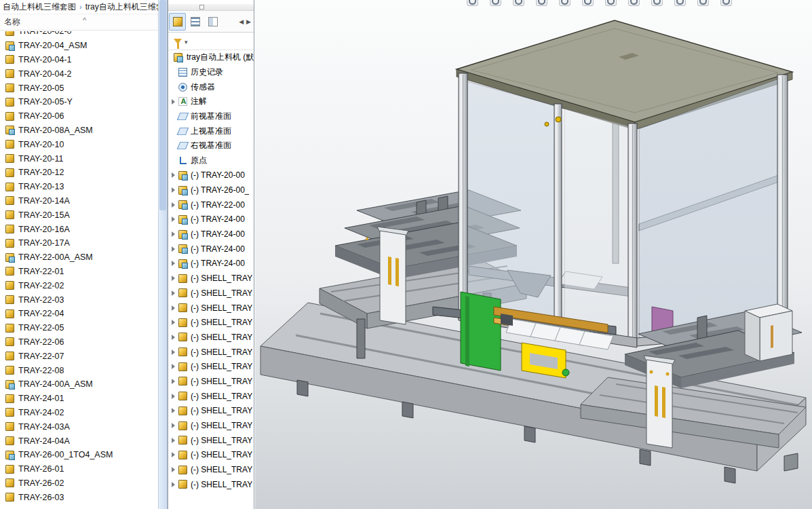 The height and width of the screenshot is (509, 812). Describe the element at coordinates (163, 105) in the screenshot. I see `scrollbar-thumb` at that location.